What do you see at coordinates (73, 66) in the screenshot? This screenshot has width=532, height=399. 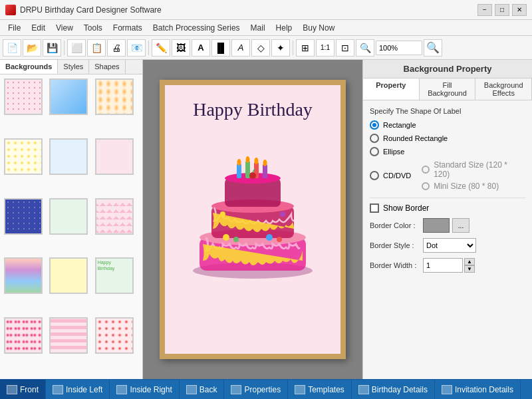 I see `tab-styles: Styles` at bounding box center [73, 66].